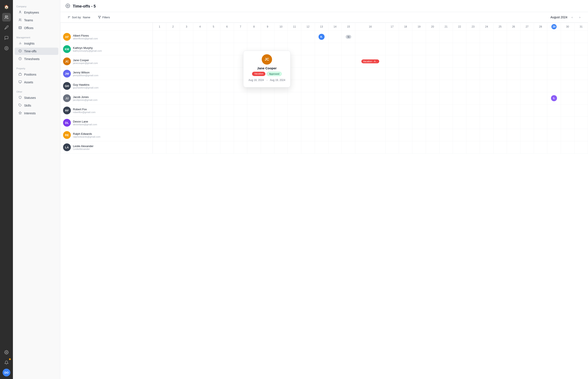 This screenshot has height=379, width=588. I want to click on sidebar-item-time-offs: Time-offs, so click(36, 51).